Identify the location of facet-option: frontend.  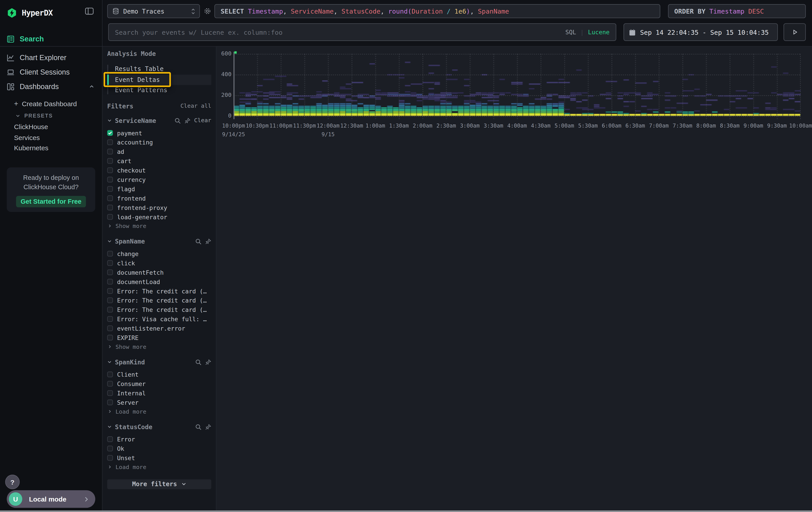
(159, 198).